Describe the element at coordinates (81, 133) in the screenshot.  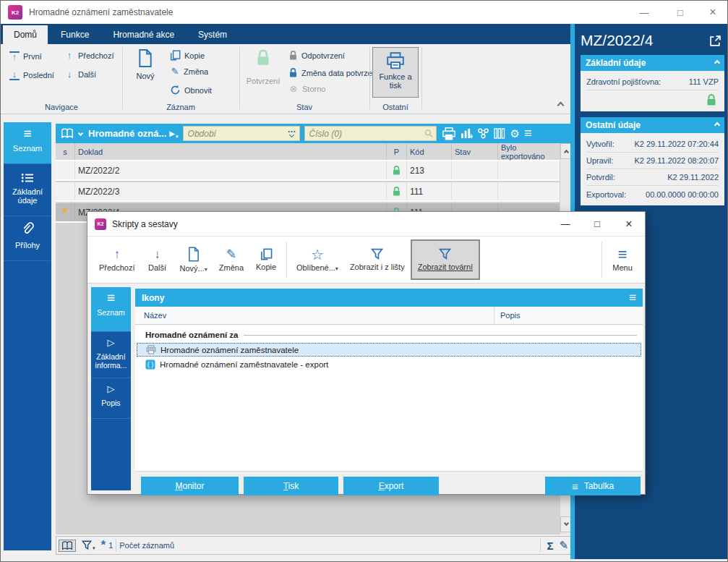
I see `chevron-down-icon` at that location.